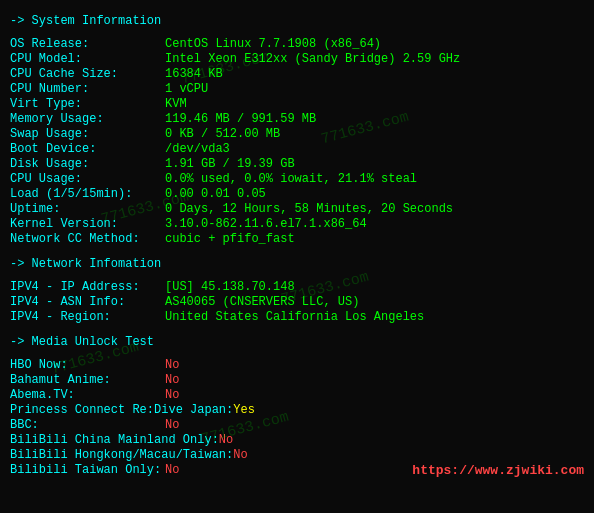 The image size is (594, 513). Describe the element at coordinates (88, 470) in the screenshot. I see `row-label: Bilibili Taiwan Only:` at that location.